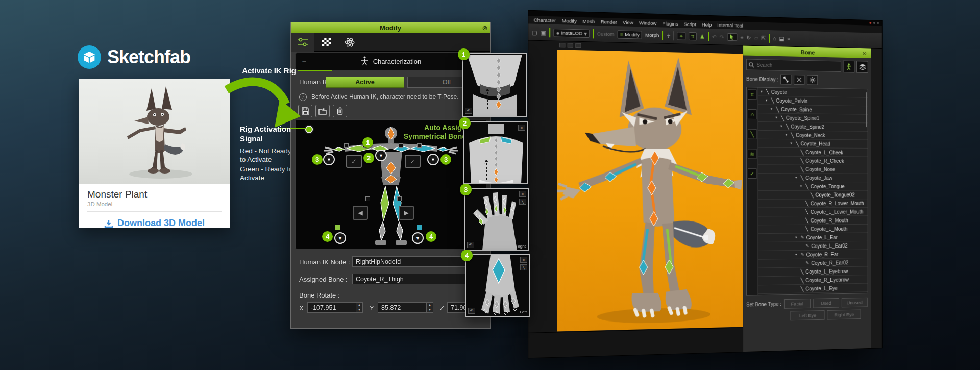  Describe the element at coordinates (742, 37) in the screenshot. I see `move-tool-icon: +` at that location.